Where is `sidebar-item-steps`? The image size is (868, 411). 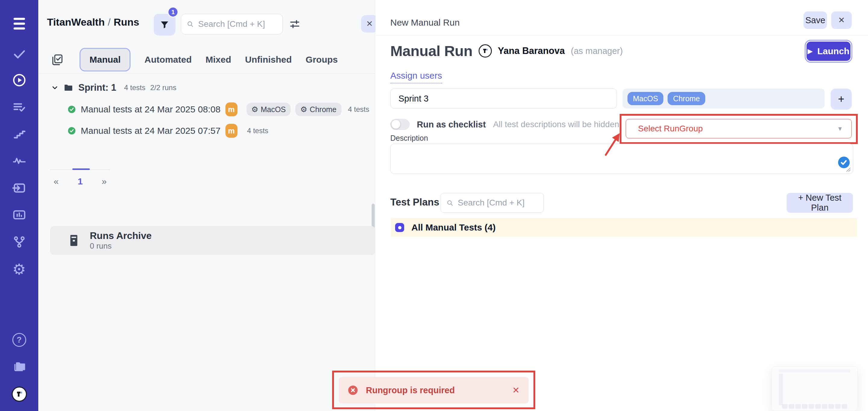
sidebar-item-steps is located at coordinates (19, 134).